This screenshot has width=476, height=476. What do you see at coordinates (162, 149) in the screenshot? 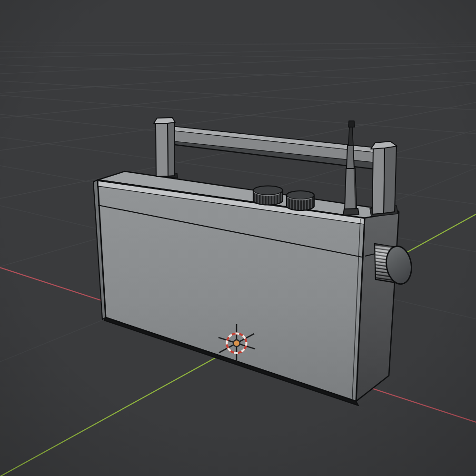
I see `post-left-front-face` at bounding box center [162, 149].